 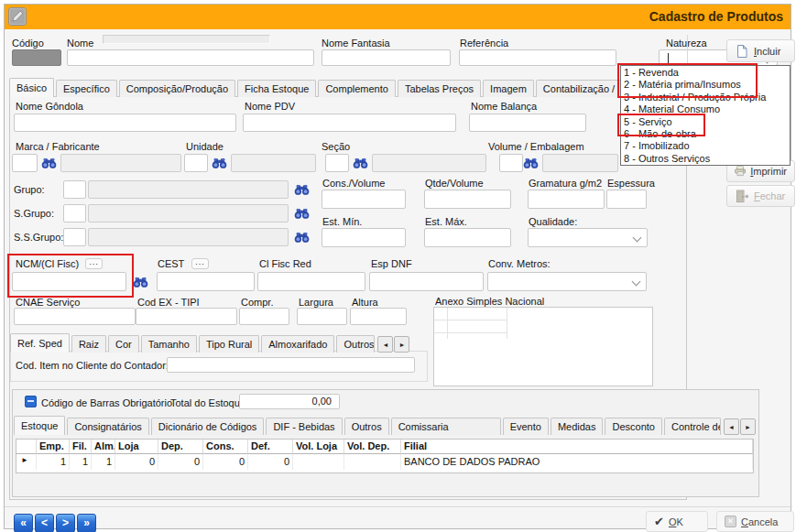 I want to click on tab-basico: Básico, so click(x=31, y=88).